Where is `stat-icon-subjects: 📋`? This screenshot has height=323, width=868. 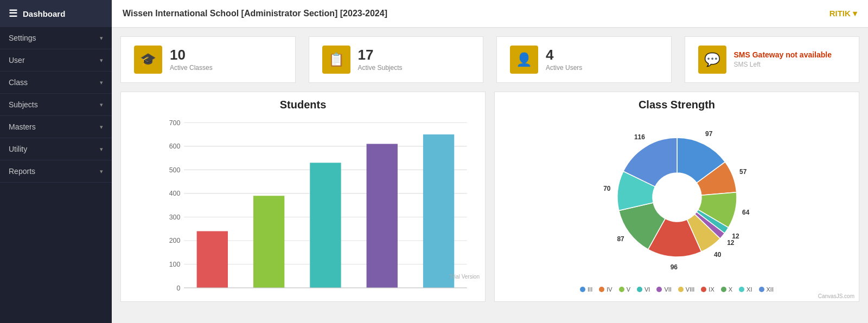 stat-icon-subjects: 📋 is located at coordinates (336, 60).